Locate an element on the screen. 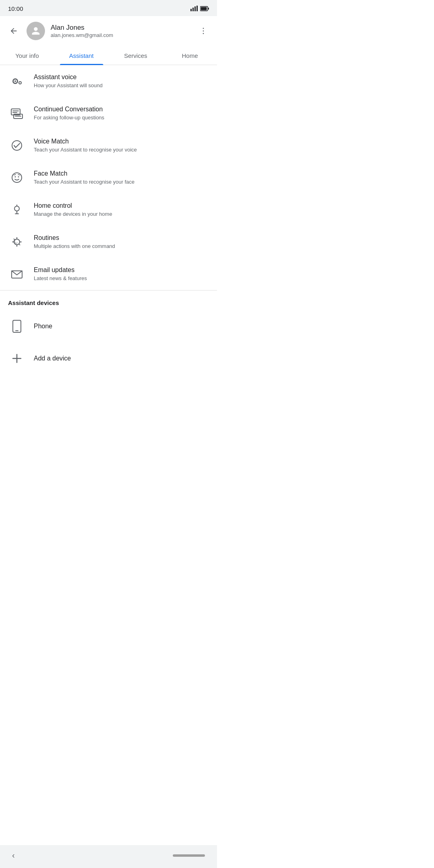 This screenshot has width=434, height=868. tabs: Your info Assistant Services Home is located at coordinates (108, 55).